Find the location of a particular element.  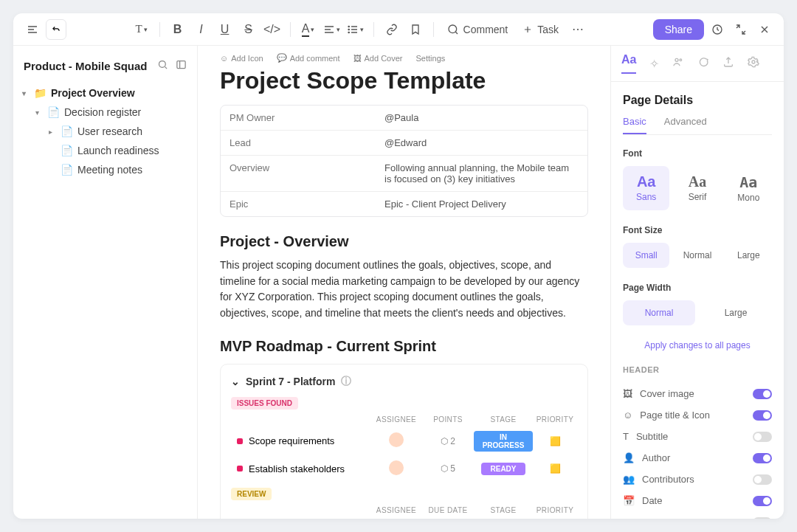

sidebar-item-label: Decision register is located at coordinates (103, 112).